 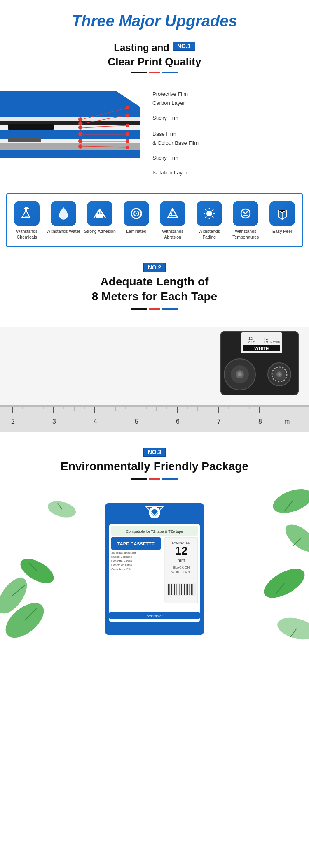 I want to click on svg-text: Cassete de Fita, so click(x=121, y=569).